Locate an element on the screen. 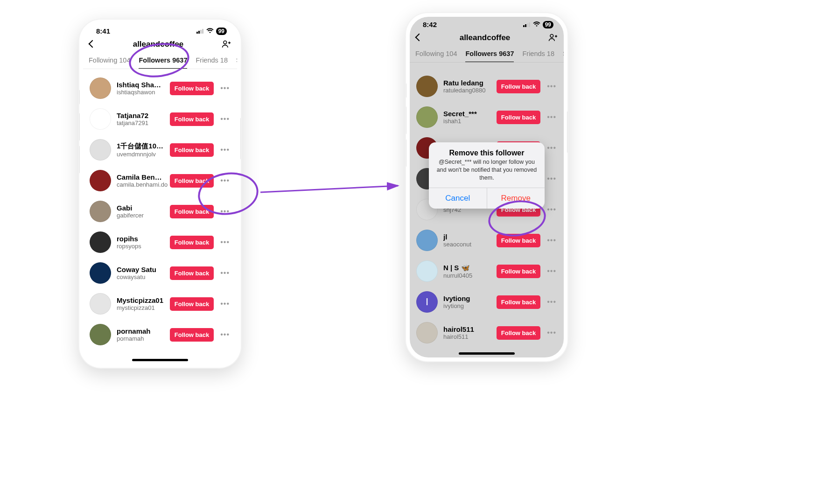 Image resolution: width=840 pixels, height=504 pixels. follower-handle: mysticpizza01 is located at coordinates (140, 308).